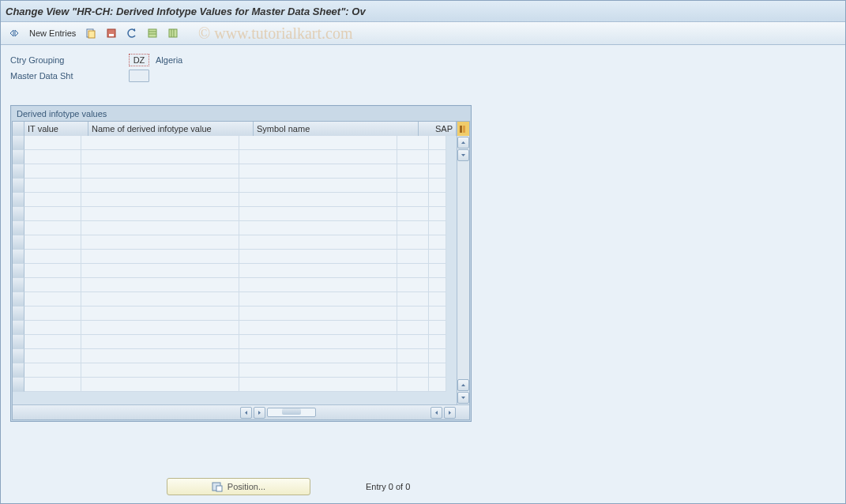  I want to click on scroll-left-icon, so click(246, 412).